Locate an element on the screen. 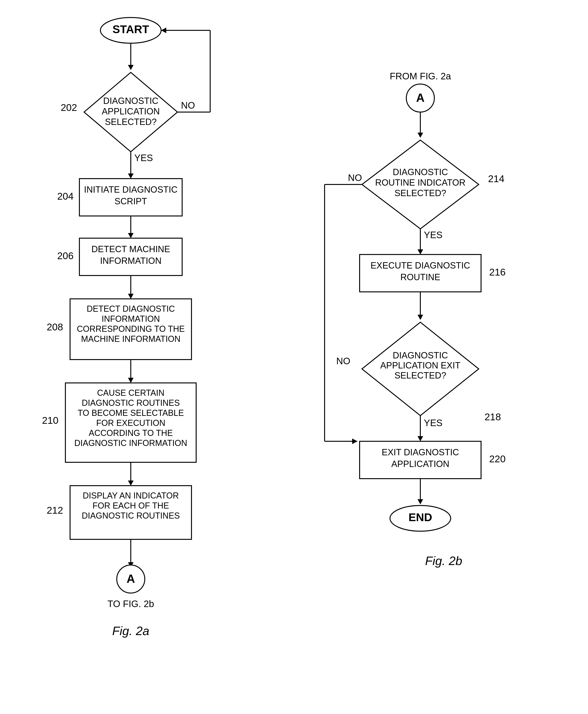 The height and width of the screenshot is (714, 588). step214-yes: YES is located at coordinates (433, 235).